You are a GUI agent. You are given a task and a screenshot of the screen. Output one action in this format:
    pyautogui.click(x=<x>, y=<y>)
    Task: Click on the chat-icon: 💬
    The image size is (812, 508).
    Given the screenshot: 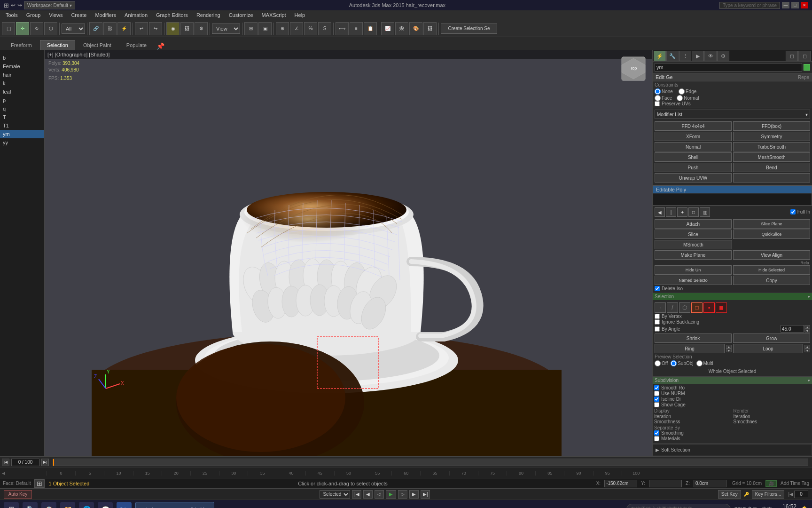 What is the action you would take?
    pyautogui.click(x=105, y=505)
    